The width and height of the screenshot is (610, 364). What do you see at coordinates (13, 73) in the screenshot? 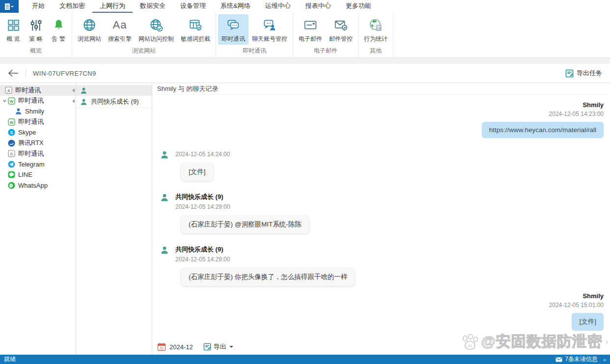
I see `back-button` at bounding box center [13, 73].